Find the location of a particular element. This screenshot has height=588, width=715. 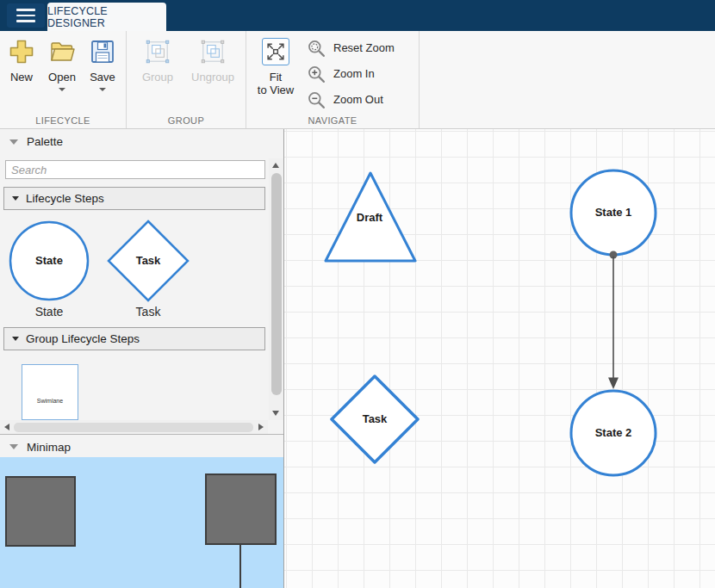

open-button: Open is located at coordinates (62, 65).